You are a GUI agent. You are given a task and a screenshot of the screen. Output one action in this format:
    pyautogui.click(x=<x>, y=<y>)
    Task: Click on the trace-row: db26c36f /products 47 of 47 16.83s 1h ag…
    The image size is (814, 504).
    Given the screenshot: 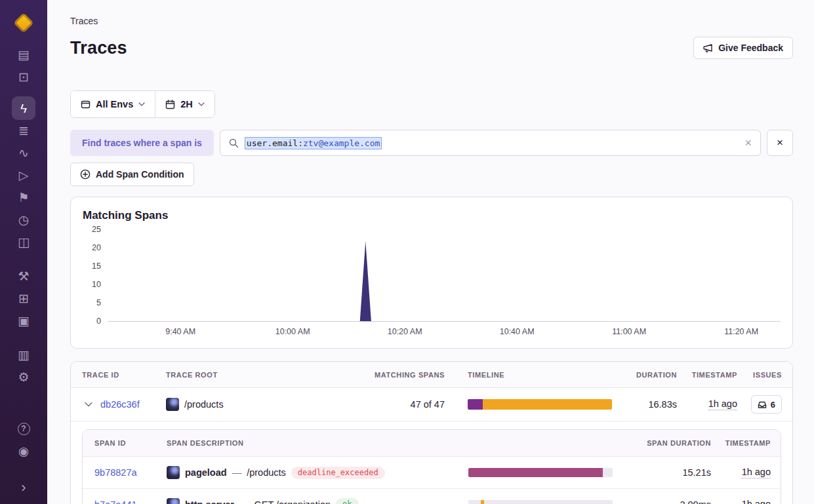 What is the action you would take?
    pyautogui.click(x=432, y=405)
    